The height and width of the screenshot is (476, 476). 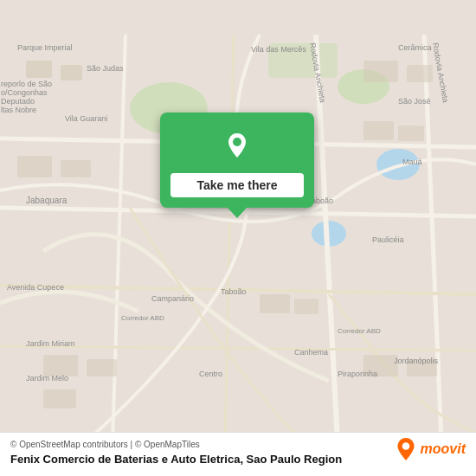 What do you see at coordinates (388, 240) in the screenshot?
I see `svg-text: Paulicéia` at bounding box center [388, 240].